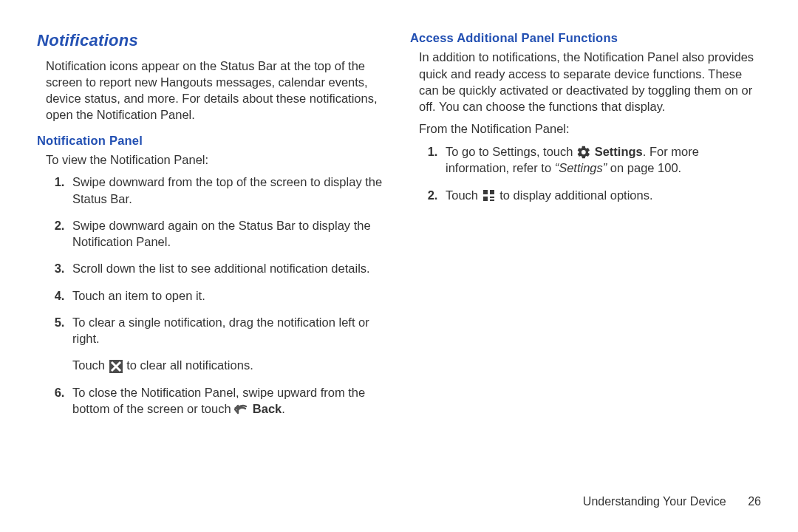 The image size is (798, 532). Describe the element at coordinates (222, 268) in the screenshot. I see `step-3-text: Scroll down the list to see additional n…` at that location.